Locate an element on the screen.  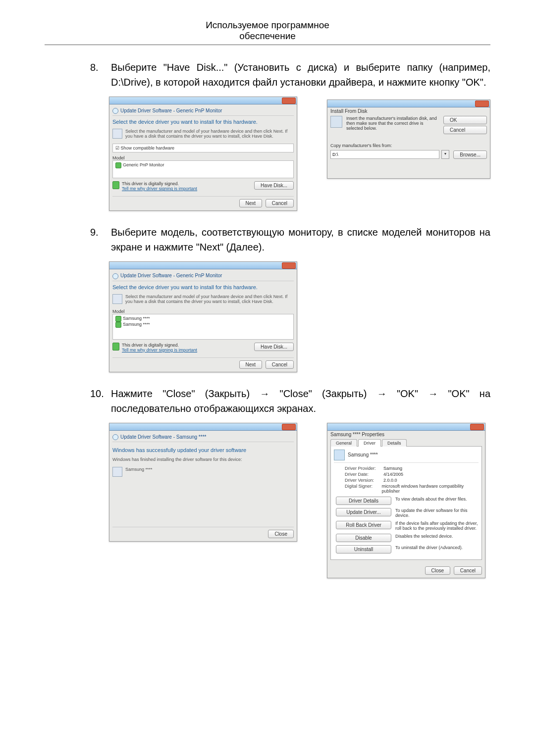
screenshot-step10-success: Update Driver Software - Samsung **** Wi… is located at coordinates (203, 482).